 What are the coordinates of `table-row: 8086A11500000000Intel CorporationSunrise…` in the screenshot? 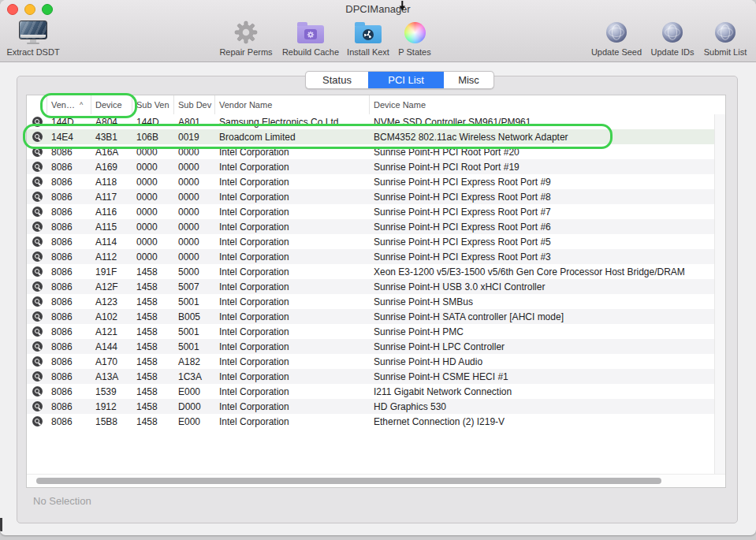 It's located at (376, 227).